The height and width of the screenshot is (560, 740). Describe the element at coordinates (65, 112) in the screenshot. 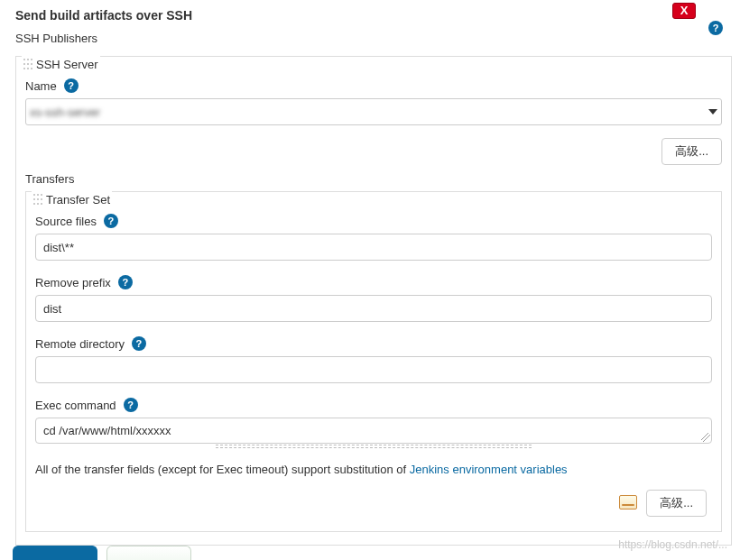

I see `name-select-value: xs-ssh-server` at that location.